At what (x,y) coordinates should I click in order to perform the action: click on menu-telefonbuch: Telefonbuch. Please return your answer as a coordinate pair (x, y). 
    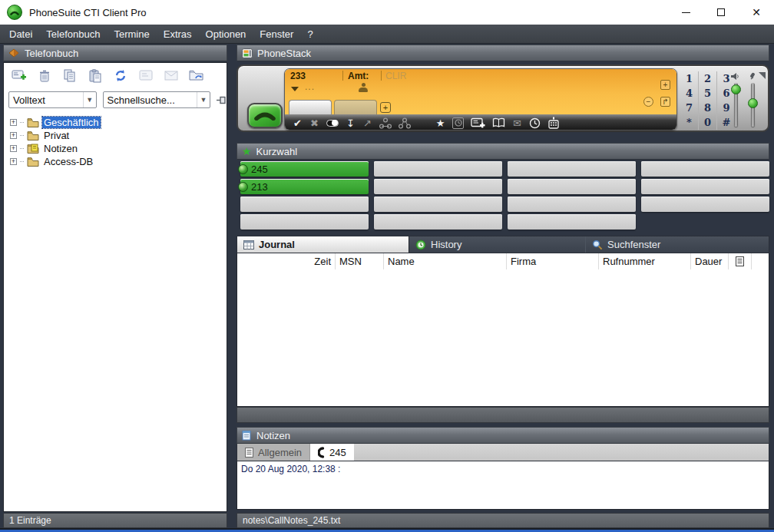
    Looking at the image, I should click on (73, 34).